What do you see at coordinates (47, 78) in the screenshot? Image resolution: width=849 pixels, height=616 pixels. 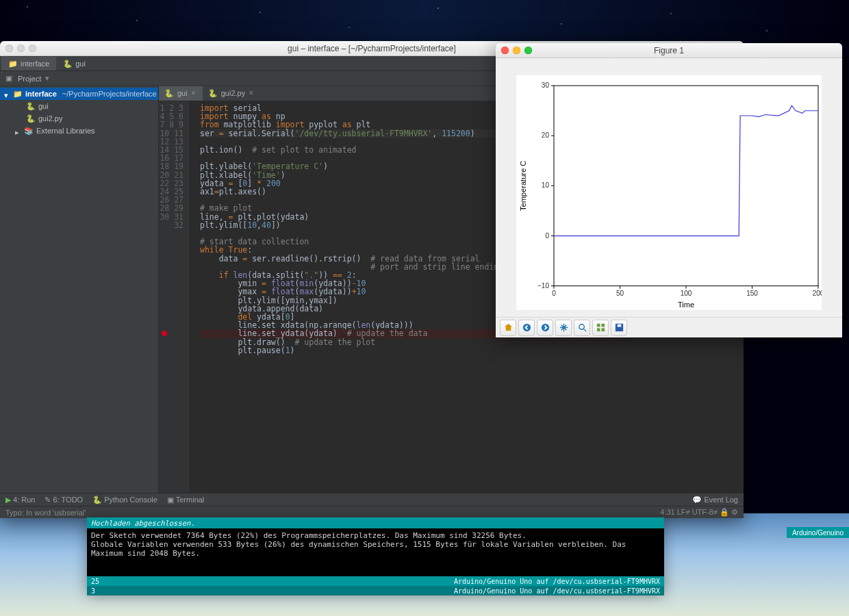 I see `dropdown-icon: ▾` at bounding box center [47, 78].